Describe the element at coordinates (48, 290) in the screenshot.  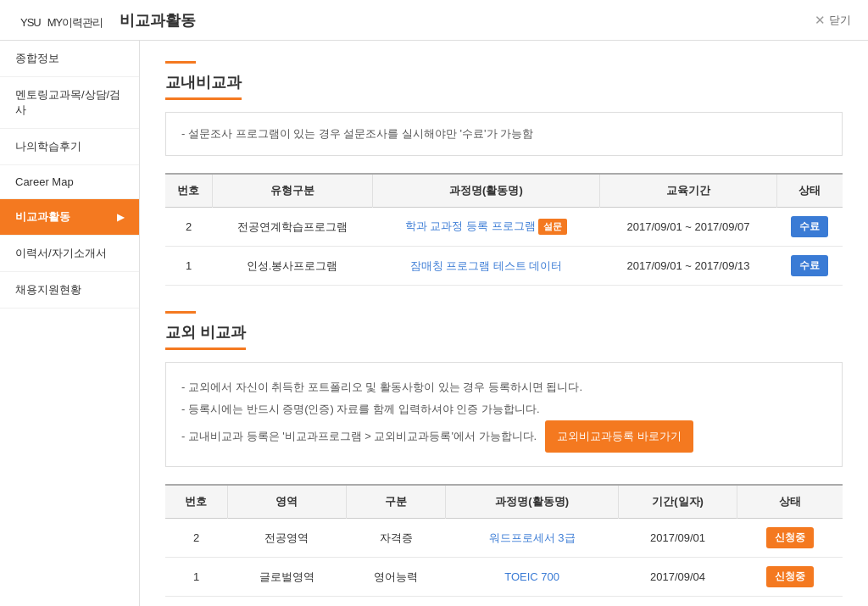
I see `sidebar-label-jobapp: 채용지원현황` at that location.